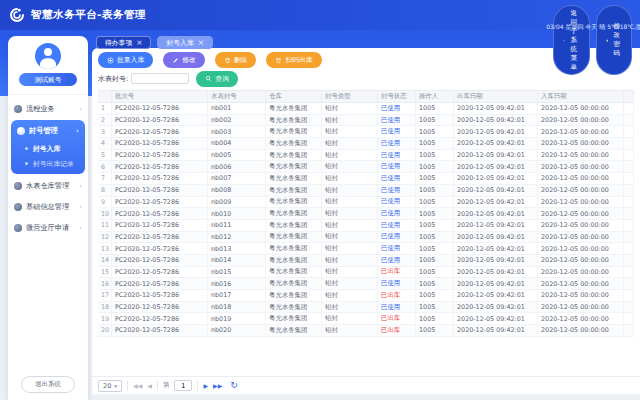 Image resolution: width=640 pixels, height=400 pixels. What do you see at coordinates (294, 60) in the screenshot?
I see `scan-outbound-button: 扫码出库` at bounding box center [294, 60].